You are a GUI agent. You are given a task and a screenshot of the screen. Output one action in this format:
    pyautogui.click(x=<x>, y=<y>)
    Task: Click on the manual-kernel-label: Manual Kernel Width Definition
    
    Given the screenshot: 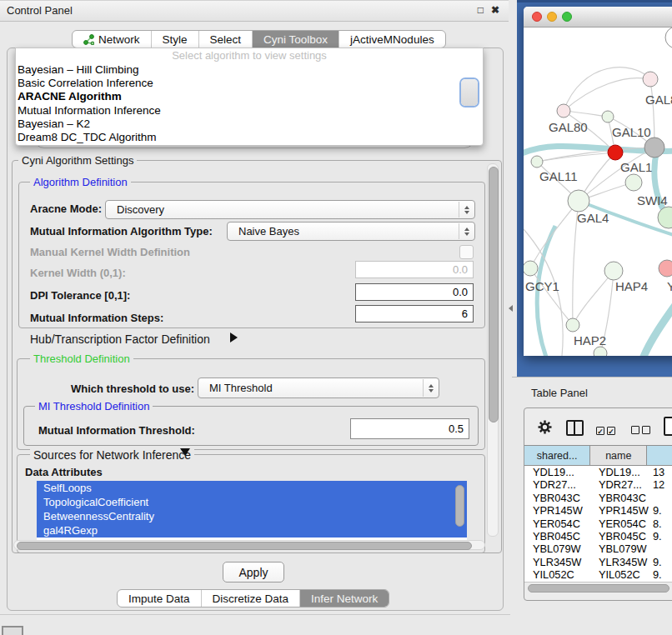 What is the action you would take?
    pyautogui.click(x=110, y=252)
    